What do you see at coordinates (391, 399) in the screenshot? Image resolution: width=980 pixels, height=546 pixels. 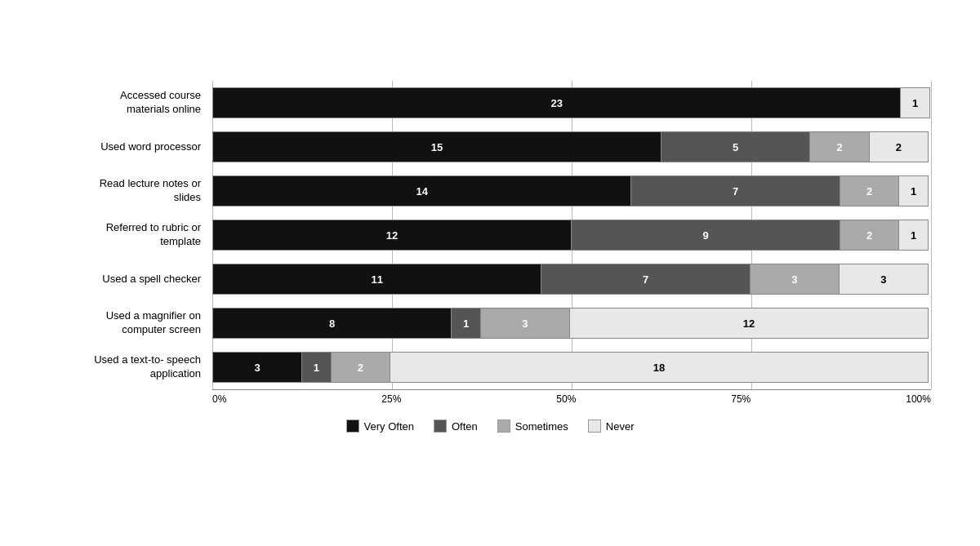 I see `x-tick-1: 25%` at bounding box center [391, 399].